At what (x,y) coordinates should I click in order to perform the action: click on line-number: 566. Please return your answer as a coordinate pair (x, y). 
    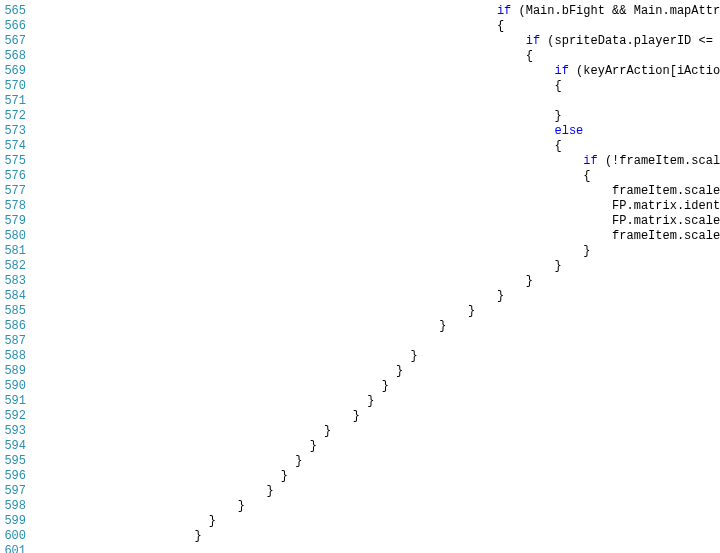
    Looking at the image, I should click on (13, 26).